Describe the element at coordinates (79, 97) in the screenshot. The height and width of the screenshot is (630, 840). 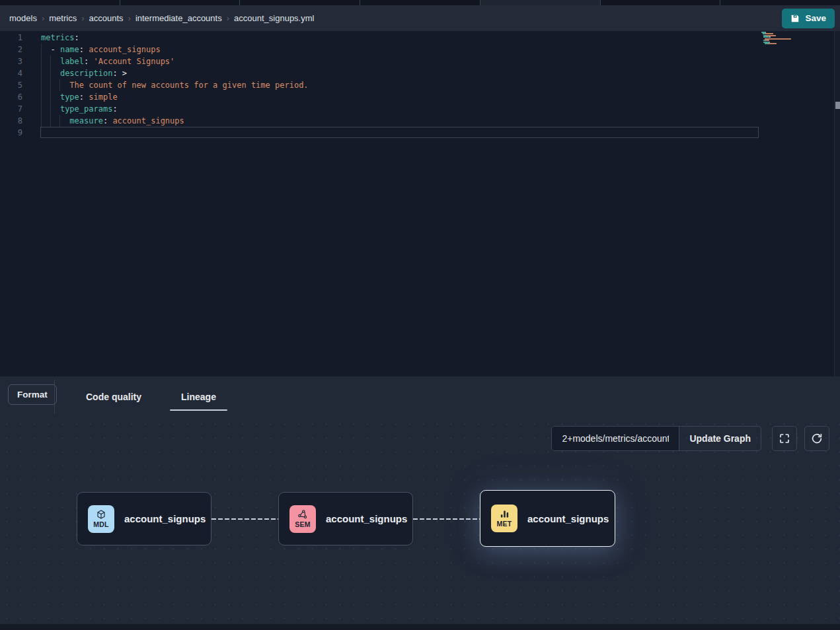
I see `code-text: type: simple` at that location.